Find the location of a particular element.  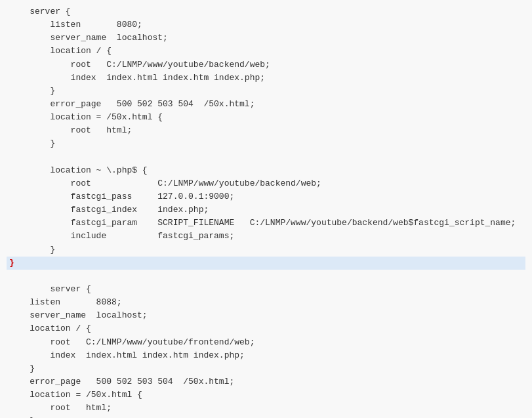

line-30: location = /50x.html { is located at coordinates (266, 395).